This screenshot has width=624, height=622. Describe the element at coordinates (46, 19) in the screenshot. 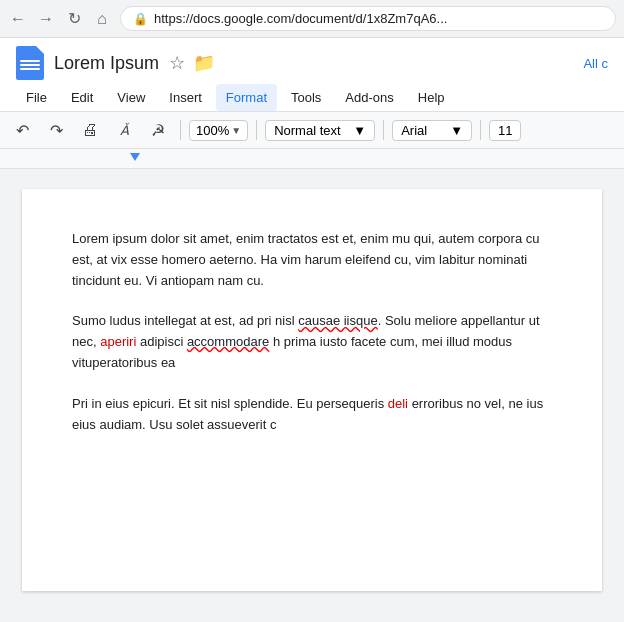

I see `forward-button: →` at that location.